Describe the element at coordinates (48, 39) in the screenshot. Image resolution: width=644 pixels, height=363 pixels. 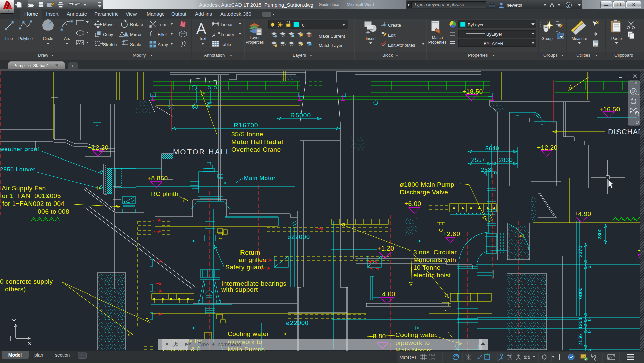
I see `svg-text: Circle` at that location.